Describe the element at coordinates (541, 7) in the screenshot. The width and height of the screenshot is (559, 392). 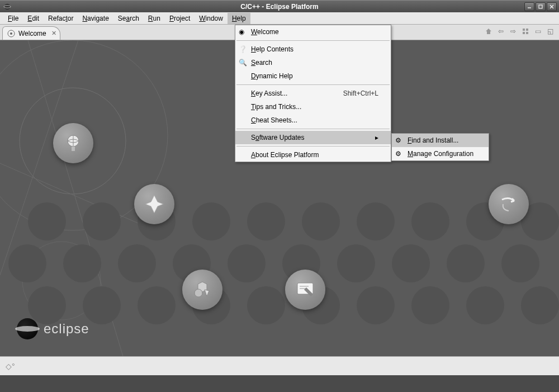
I see `maximize-button` at that location.